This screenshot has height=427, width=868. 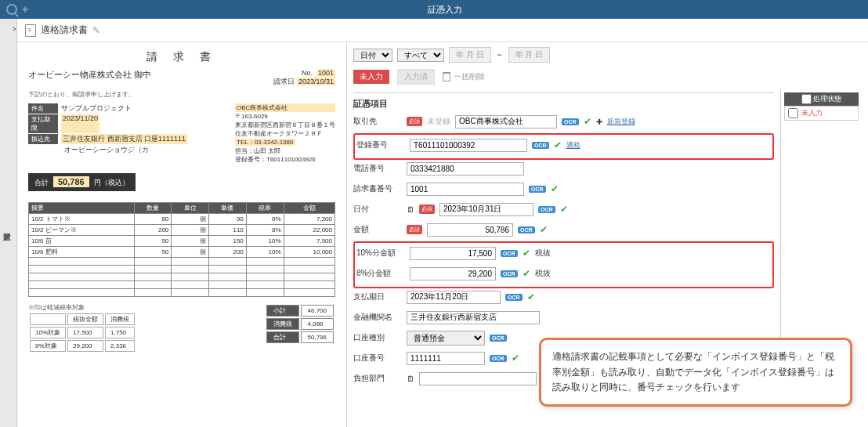 I want to click on summary-table: 小計46,700消費税4,086合計50,786, so click(x=300, y=324).